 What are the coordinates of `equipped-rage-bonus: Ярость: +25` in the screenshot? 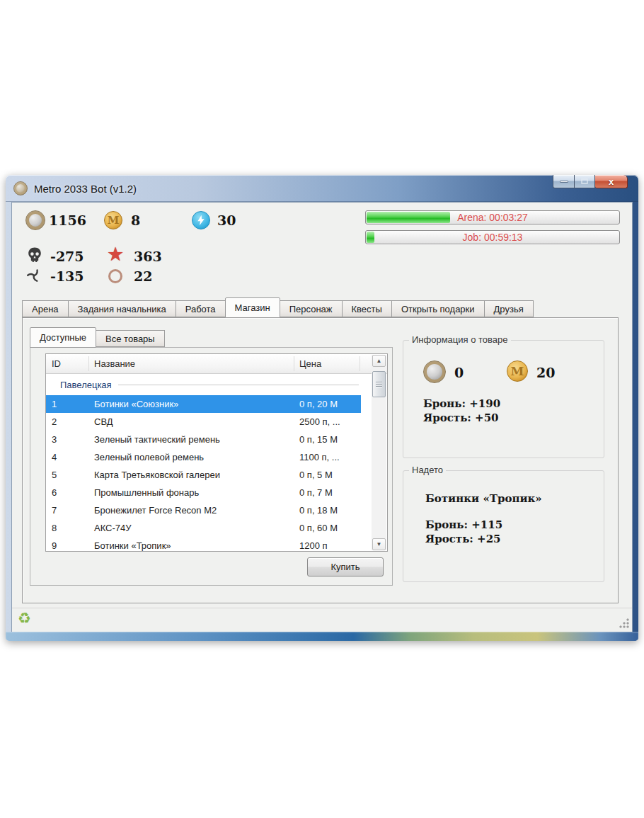 It's located at (463, 539).